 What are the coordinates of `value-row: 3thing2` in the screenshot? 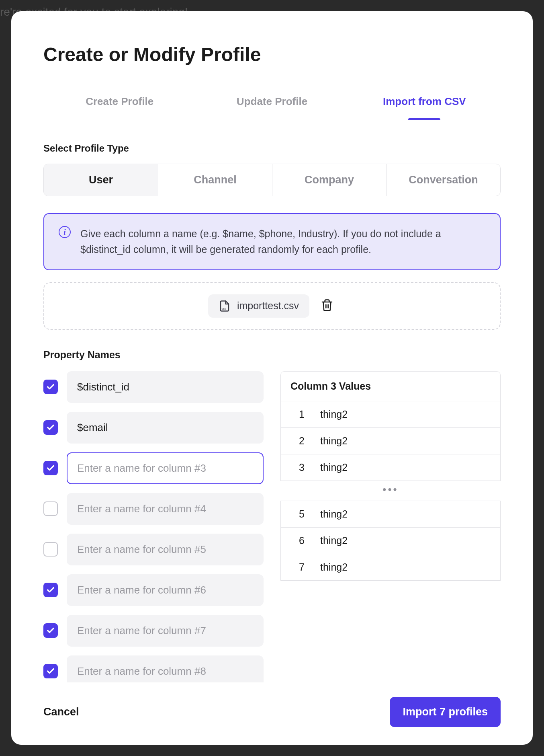 It's located at (391, 467).